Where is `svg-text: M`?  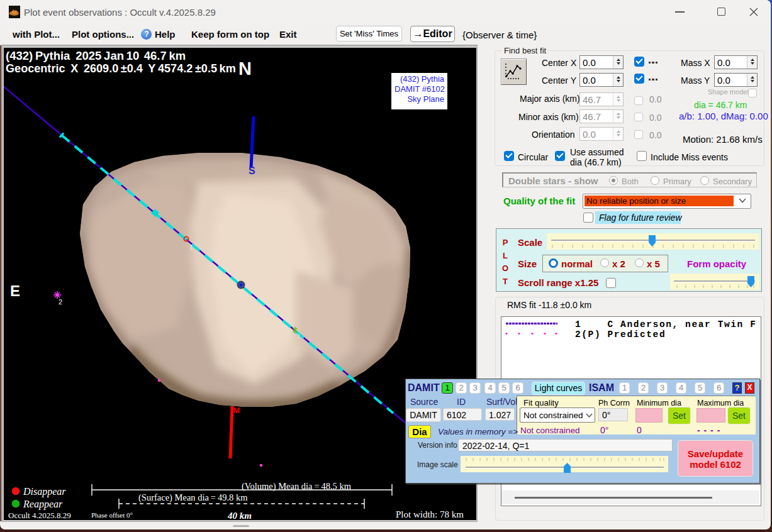 svg-text: M is located at coordinates (237, 411).